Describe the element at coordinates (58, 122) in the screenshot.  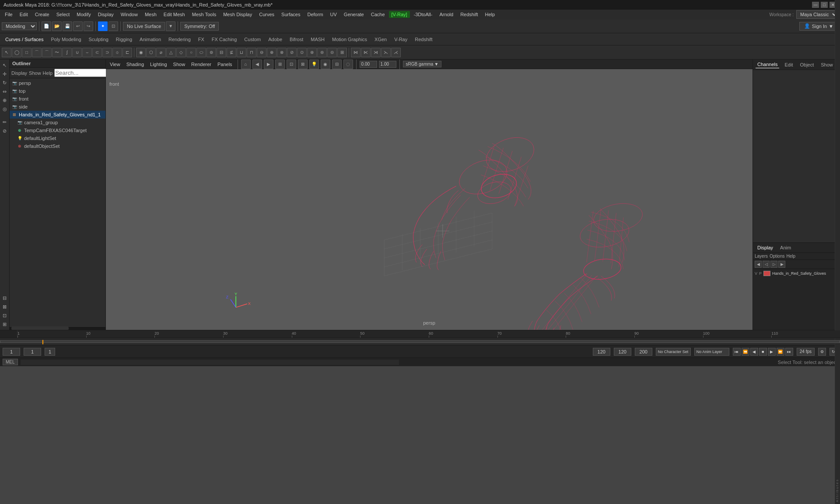
I see `outliner-item-camera-group: 📷 camera1_group` at that location.